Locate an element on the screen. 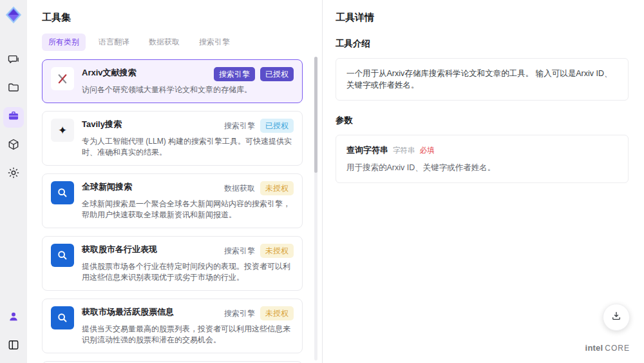 This screenshot has width=644, height=363. category-badge: 搜索引擎 is located at coordinates (234, 74).